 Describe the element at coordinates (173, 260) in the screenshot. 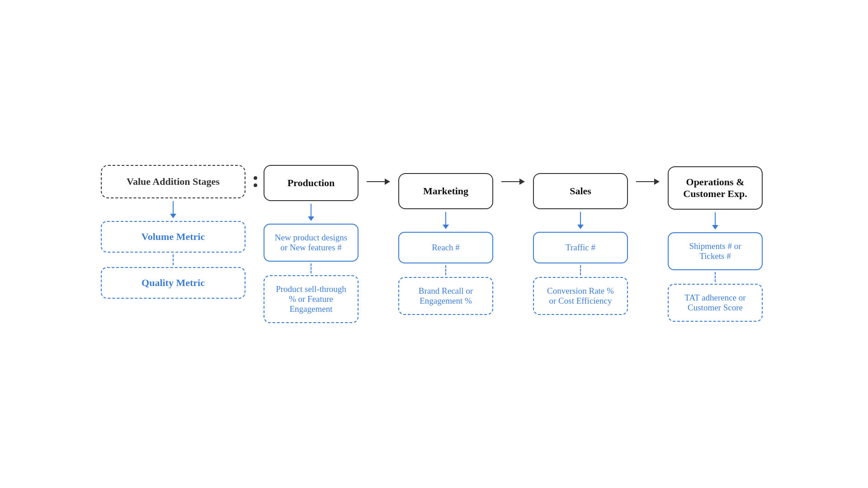

I see `dashed-separator` at that location.